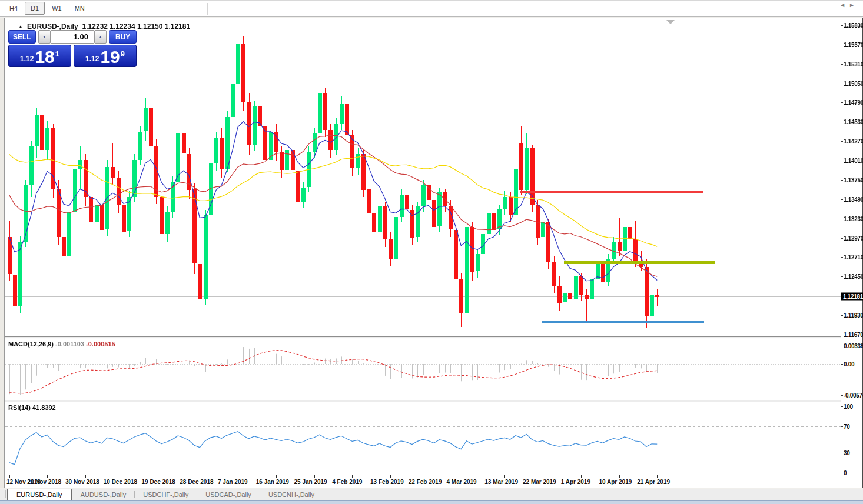  Describe the element at coordinates (109, 57) in the screenshot. I see `buy-price-pips: 19` at that location.